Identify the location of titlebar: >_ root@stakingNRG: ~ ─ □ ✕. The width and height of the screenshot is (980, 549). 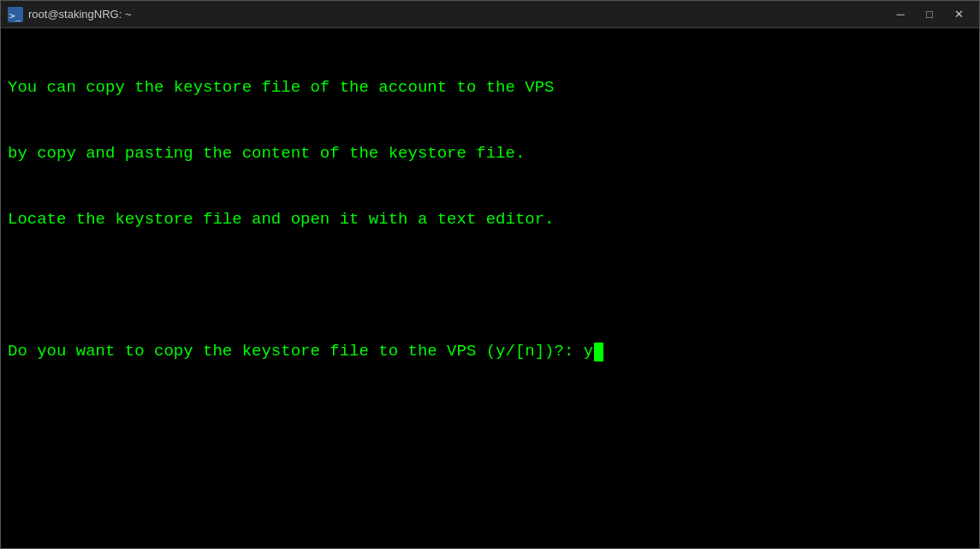
(490, 15).